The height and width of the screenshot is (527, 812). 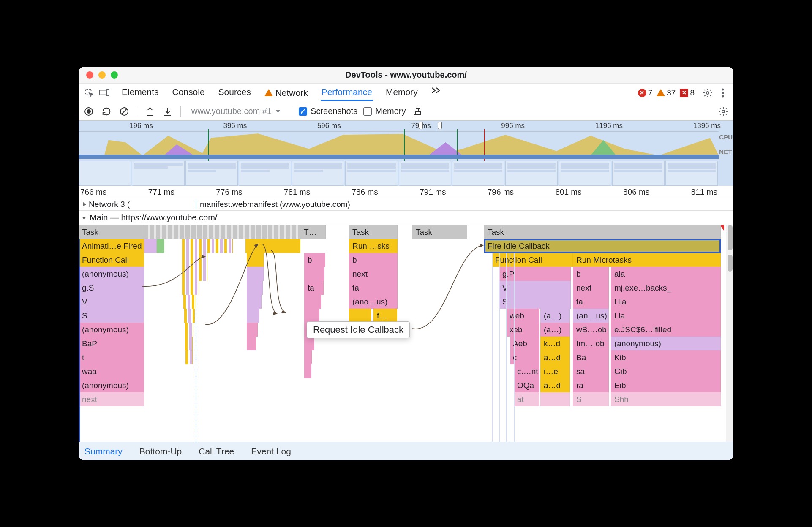 I want to click on upload-icon, so click(x=150, y=111).